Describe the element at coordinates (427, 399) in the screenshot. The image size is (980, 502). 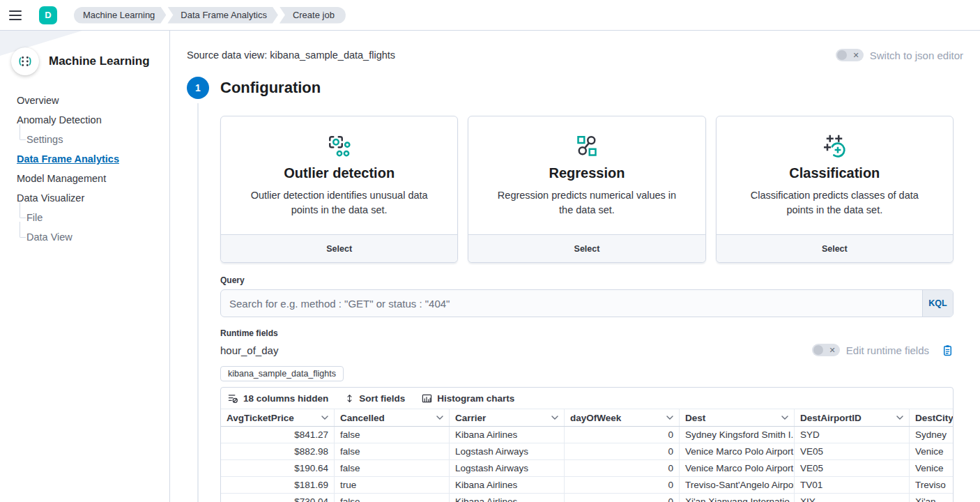
I see `histogram-icon` at that location.